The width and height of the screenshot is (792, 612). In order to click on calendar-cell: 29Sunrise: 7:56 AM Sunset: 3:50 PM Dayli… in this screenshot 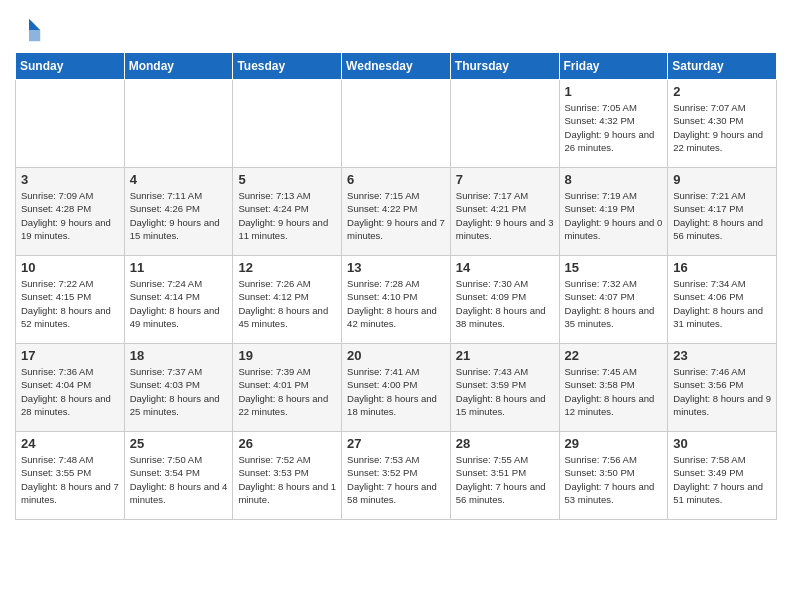, I will do `click(614, 476)`.